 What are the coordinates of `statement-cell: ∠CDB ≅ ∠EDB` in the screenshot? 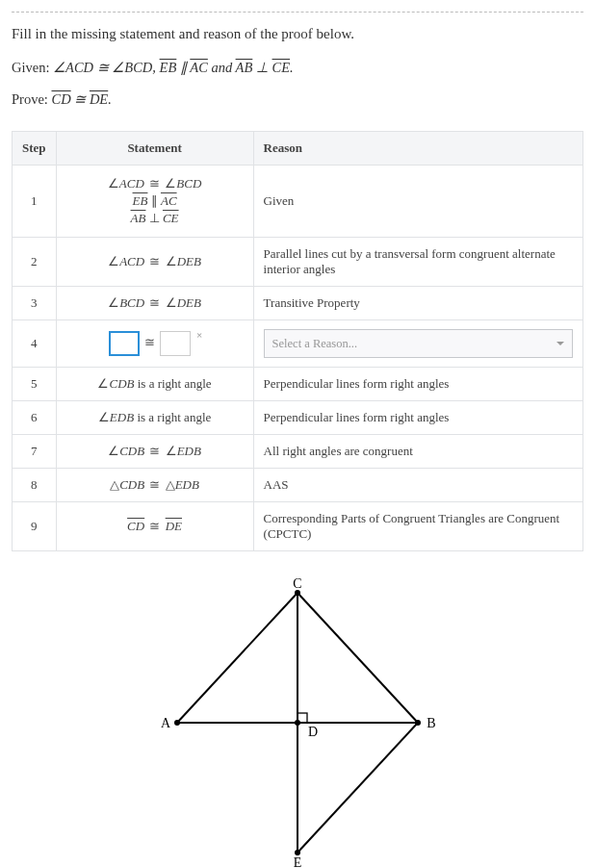 It's located at (154, 452).